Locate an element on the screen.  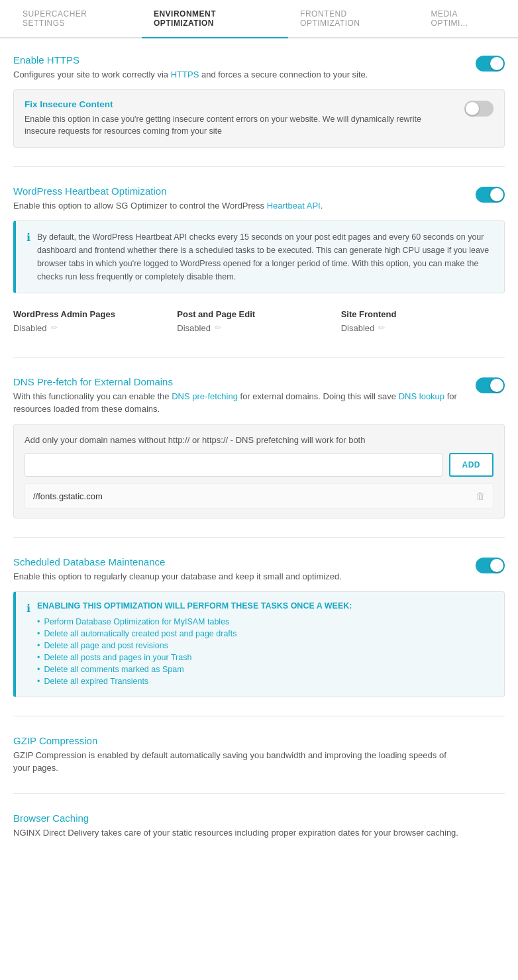
task-item-3: Delete all page and post revisions is located at coordinates (195, 646).